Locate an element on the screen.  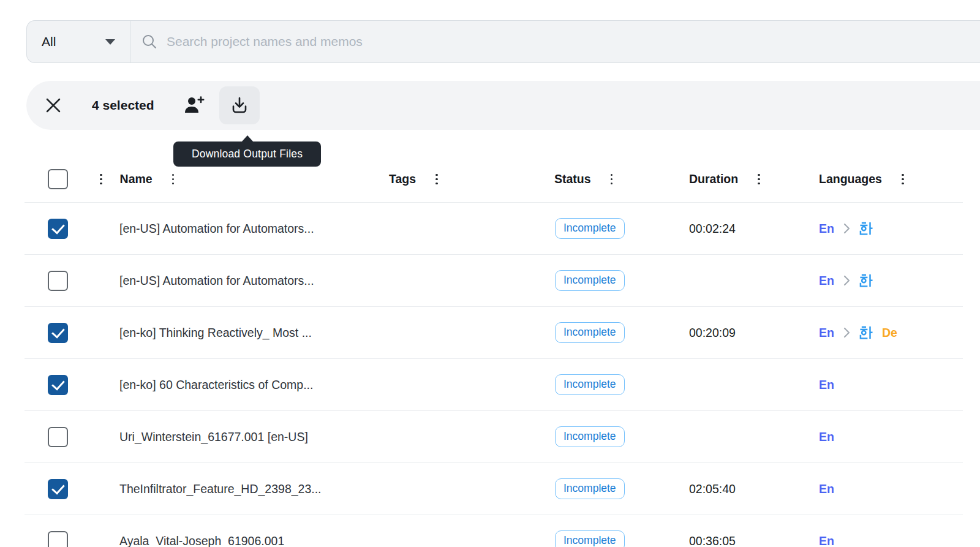
project-name: [en-ko] Thinking Reactively_ Most ... is located at coordinates (216, 333).